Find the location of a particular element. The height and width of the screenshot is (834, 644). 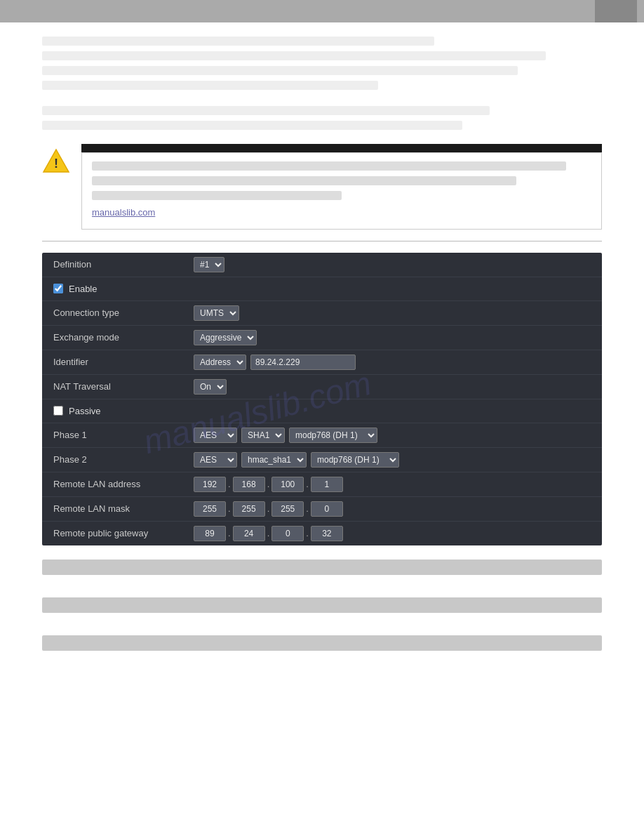

section-divider is located at coordinates (322, 241).